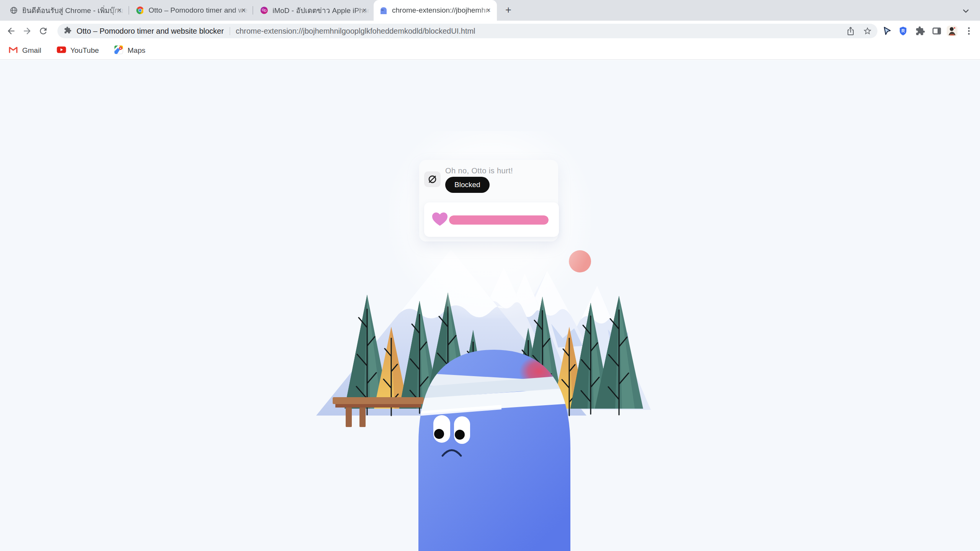  What do you see at coordinates (43, 31) in the screenshot?
I see `reload-icon` at bounding box center [43, 31].